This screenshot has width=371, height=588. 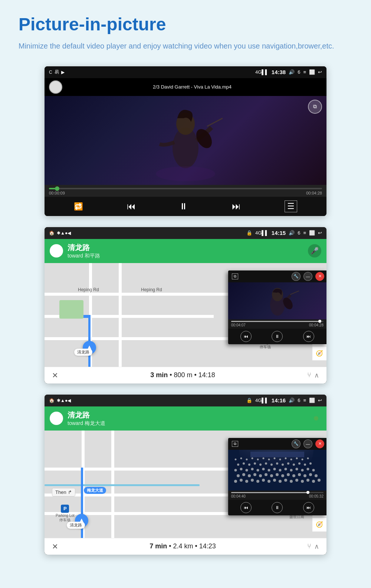 What do you see at coordinates (55, 375) in the screenshot?
I see `close-nav-btn-2: ✕` at bounding box center [55, 375].